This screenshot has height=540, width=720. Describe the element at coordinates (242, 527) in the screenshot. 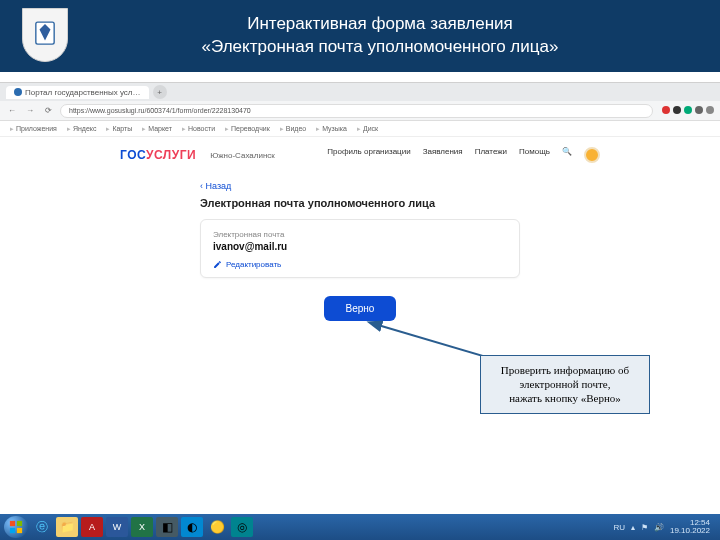

I see `taskbar-app3-icon: ◎` at that location.